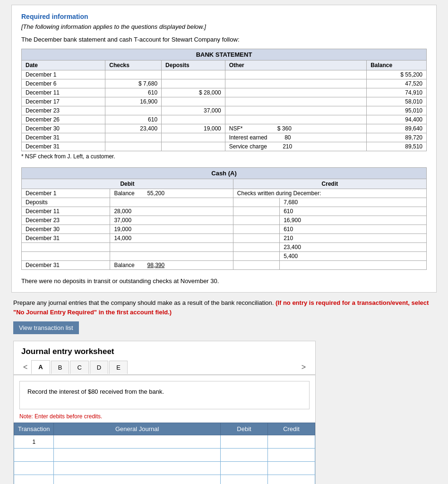 Image resolution: width=448 pixels, height=484 pixels. Describe the element at coordinates (99, 367) in the screenshot. I see `tab-d: D` at that location.